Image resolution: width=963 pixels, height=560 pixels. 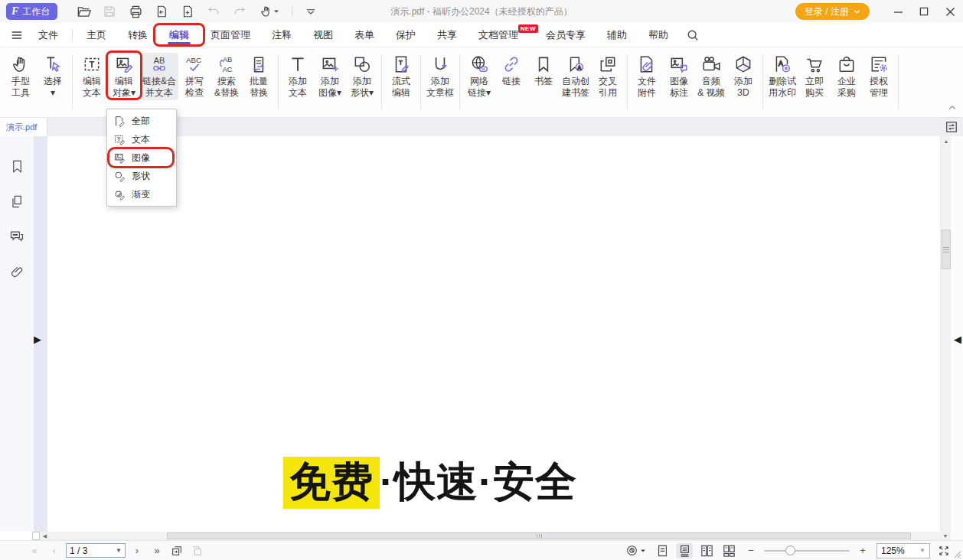 What do you see at coordinates (945, 338) in the screenshot?
I see `vertical-scrollbar: ▲` at bounding box center [945, 338].